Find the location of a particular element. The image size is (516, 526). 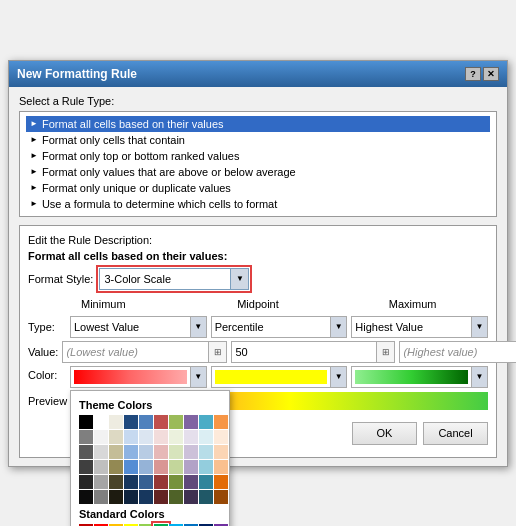

minimum-type-arrow: ▼ is located at coordinates (198, 327).